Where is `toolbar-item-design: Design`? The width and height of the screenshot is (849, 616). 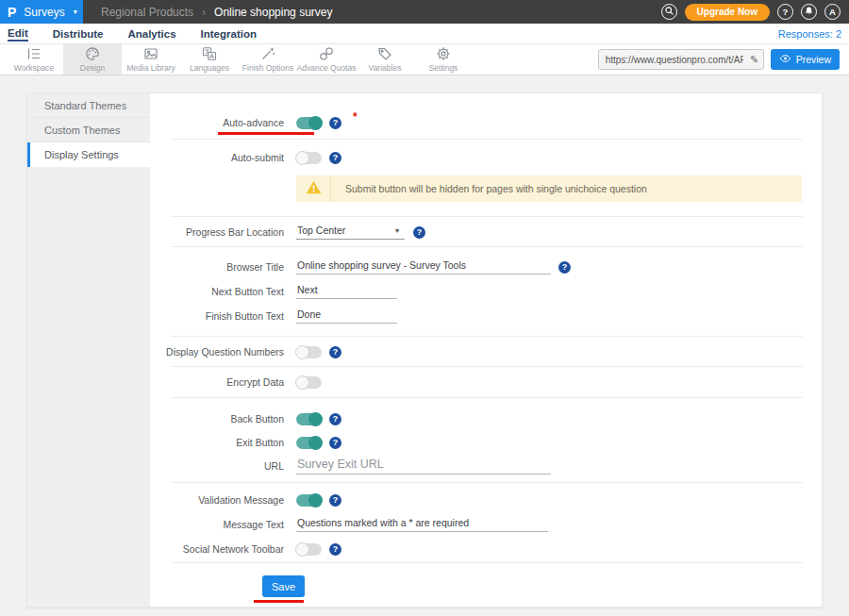 toolbar-item-design: Design is located at coordinates (92, 59).